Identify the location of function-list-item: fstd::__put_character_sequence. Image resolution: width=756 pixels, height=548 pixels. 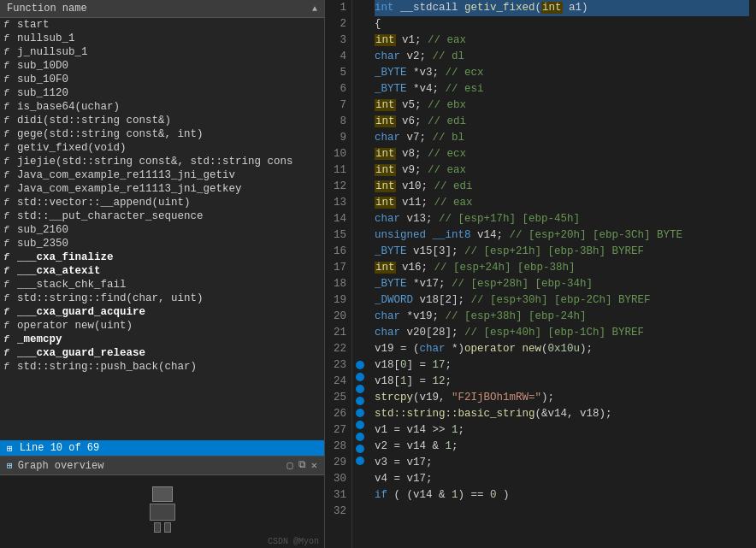
(162, 216).